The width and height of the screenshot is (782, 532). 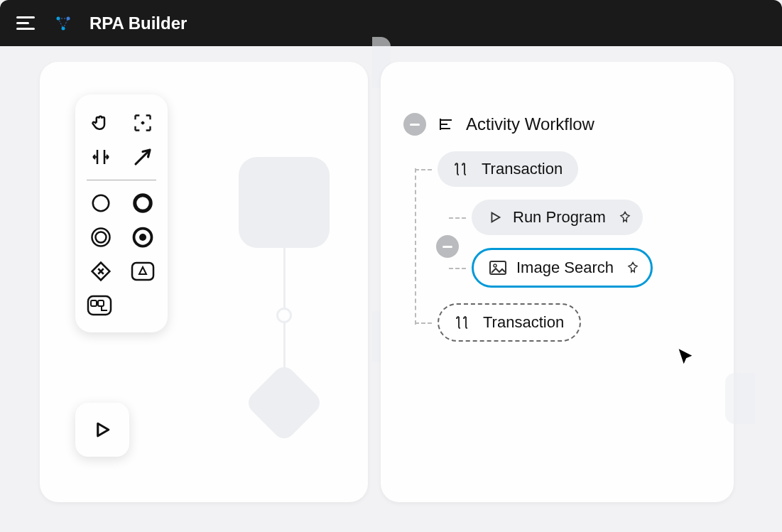 What do you see at coordinates (101, 157) in the screenshot?
I see `tool-align` at bounding box center [101, 157].